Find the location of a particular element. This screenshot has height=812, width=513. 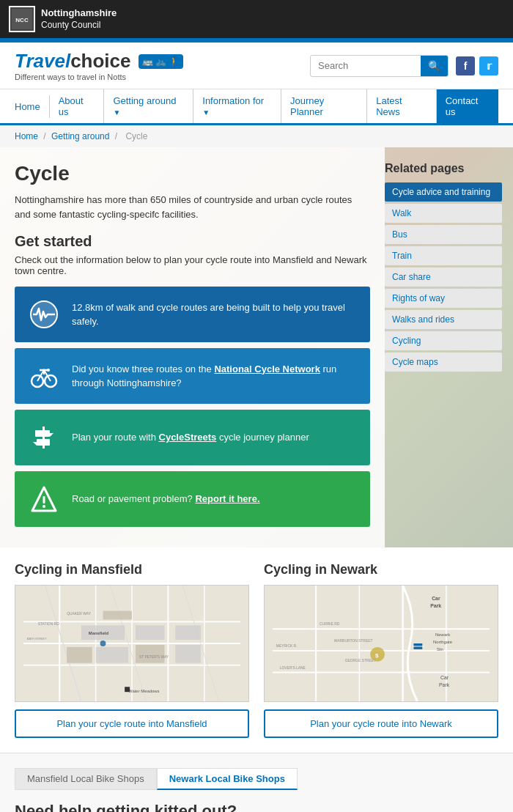

info-card-text-4: Road or pavement problem? Report it here… is located at coordinates (166, 499).